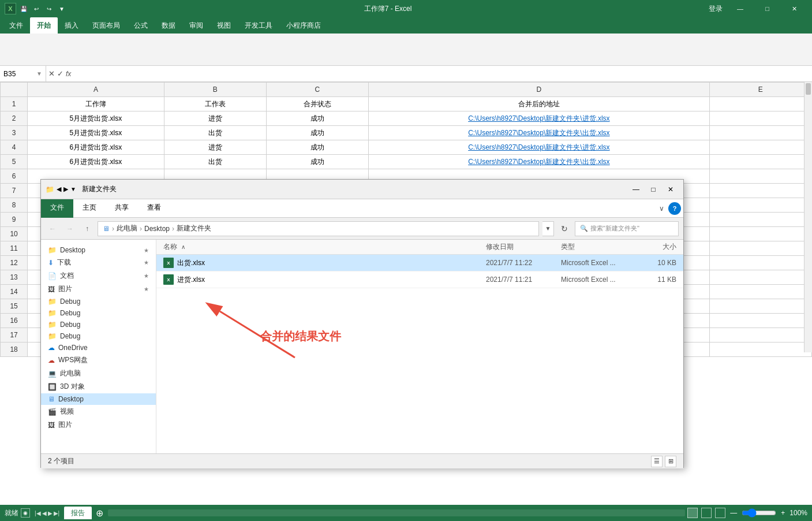 This screenshot has height=521, width=812. Describe the element at coordinates (324, 247) in the screenshot. I see `col-header-name: 名称 ∧` at that location.